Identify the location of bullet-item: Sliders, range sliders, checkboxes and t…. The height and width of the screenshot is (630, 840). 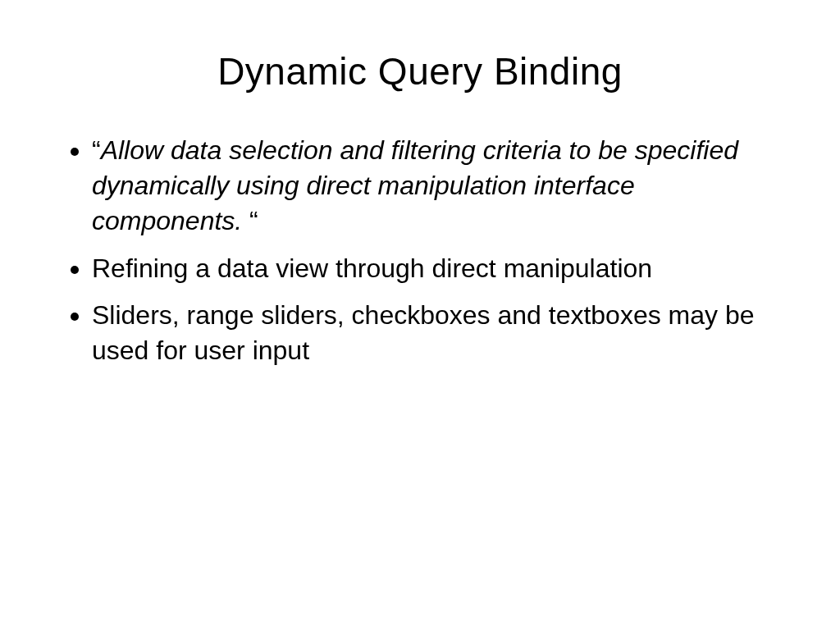
(437, 333).